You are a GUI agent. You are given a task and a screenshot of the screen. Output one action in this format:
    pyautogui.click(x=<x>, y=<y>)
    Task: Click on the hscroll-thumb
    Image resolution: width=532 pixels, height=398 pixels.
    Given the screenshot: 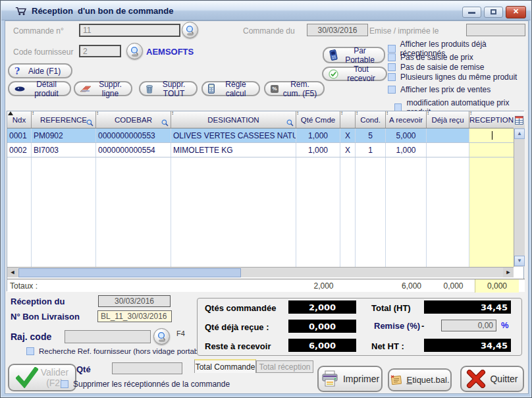 What is the action you would take?
    pyautogui.click(x=130, y=273)
    